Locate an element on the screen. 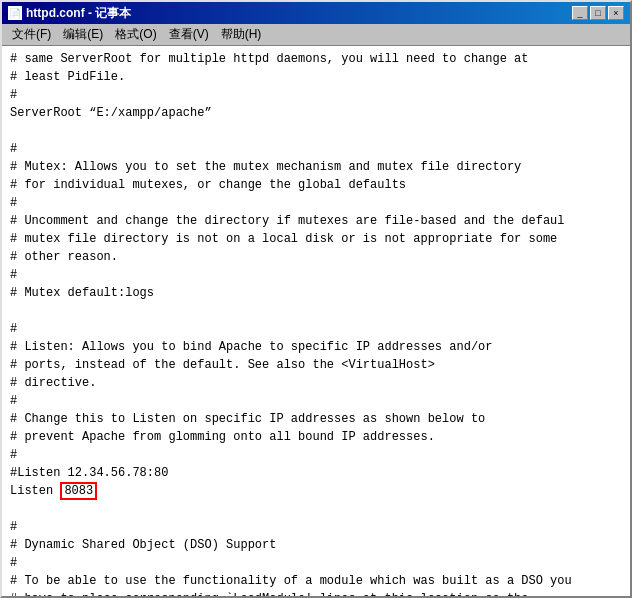 Image resolution: width=632 pixels, height=598 pixels. title-bar: 📄 httpd.conf - 记事本 _ □ × is located at coordinates (316, 13).